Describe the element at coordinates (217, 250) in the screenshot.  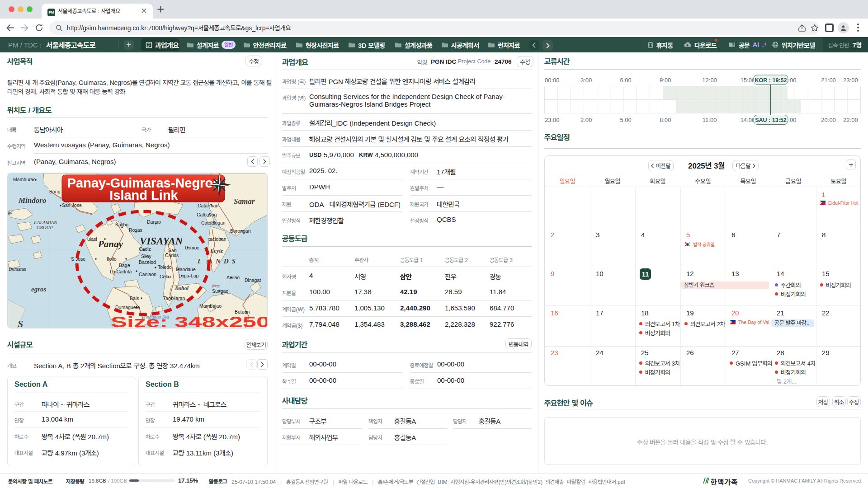
I see `svg-text: Leyte` at that location.